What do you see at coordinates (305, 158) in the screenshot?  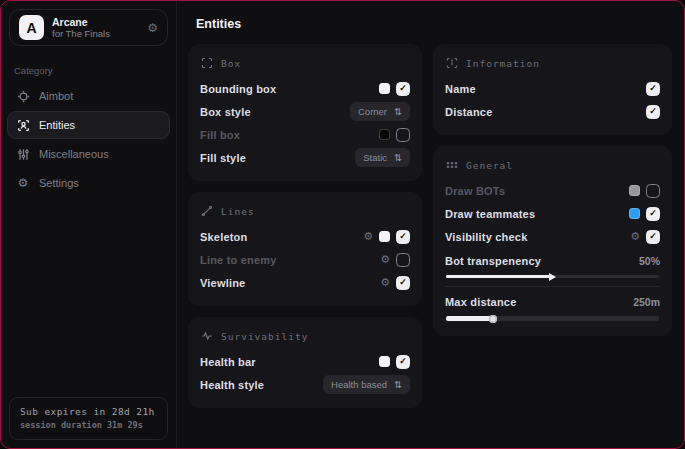 I see `setting-row-fill-style: Fill style Static ⇅` at bounding box center [305, 158].